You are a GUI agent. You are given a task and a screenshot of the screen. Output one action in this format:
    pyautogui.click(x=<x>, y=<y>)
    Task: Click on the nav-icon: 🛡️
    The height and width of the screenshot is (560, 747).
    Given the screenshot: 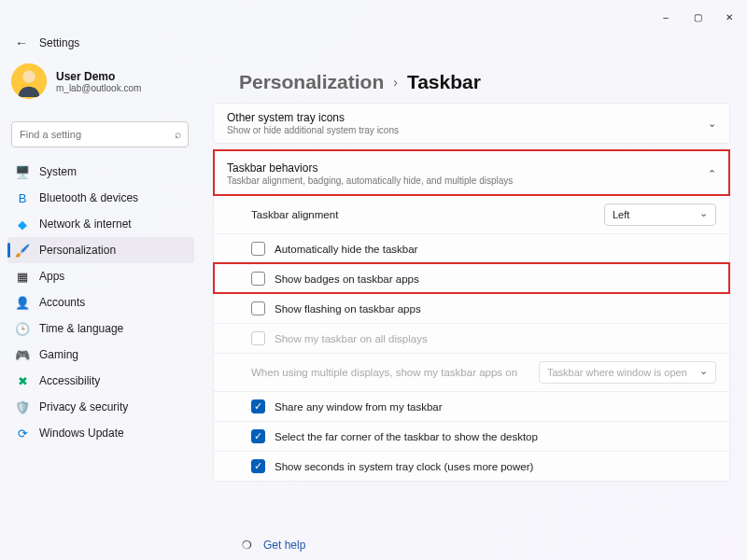 What is the action you would take?
    pyautogui.click(x=22, y=407)
    